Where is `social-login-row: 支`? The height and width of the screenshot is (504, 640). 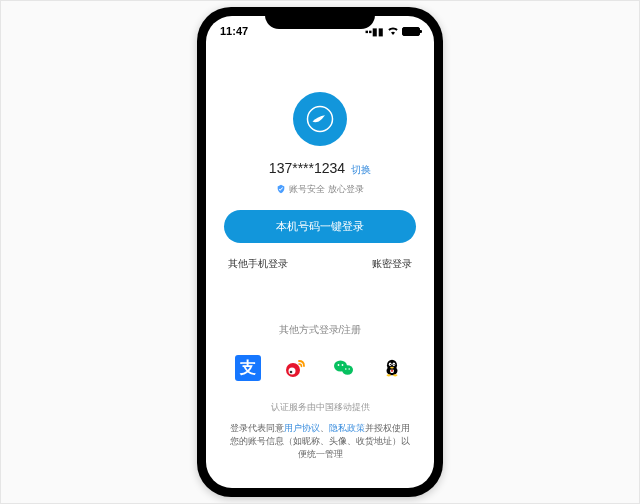
social-login-row: 支 is located at coordinates (320, 368).